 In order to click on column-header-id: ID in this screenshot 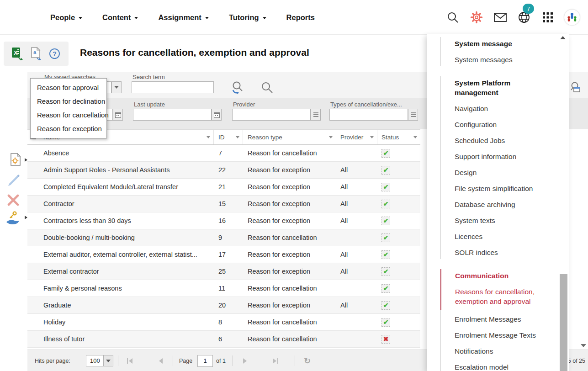, I will do `click(228, 137)`.